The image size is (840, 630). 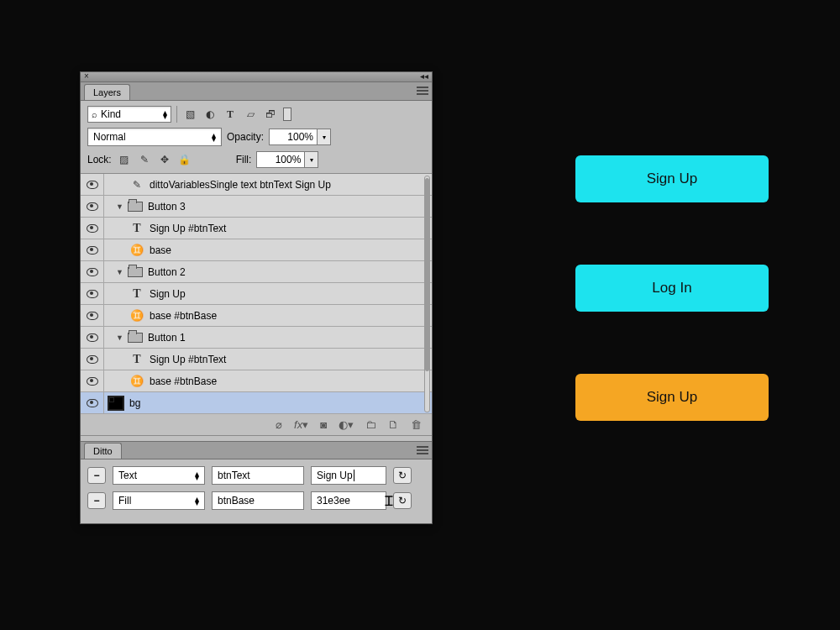 What do you see at coordinates (349, 475) in the screenshot?
I see `variable-value-input: Sign Up` at bounding box center [349, 475].